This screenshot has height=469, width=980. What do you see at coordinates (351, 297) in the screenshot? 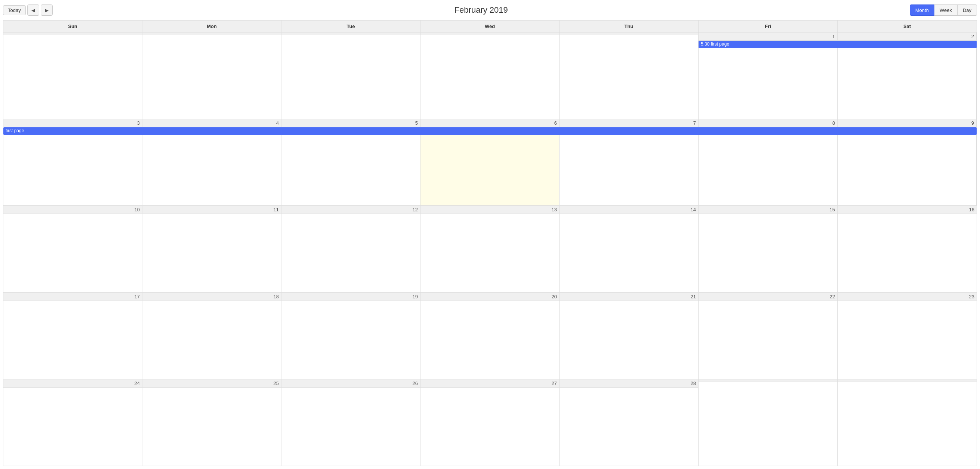
I see `day-number-3-2: 19` at bounding box center [351, 297].